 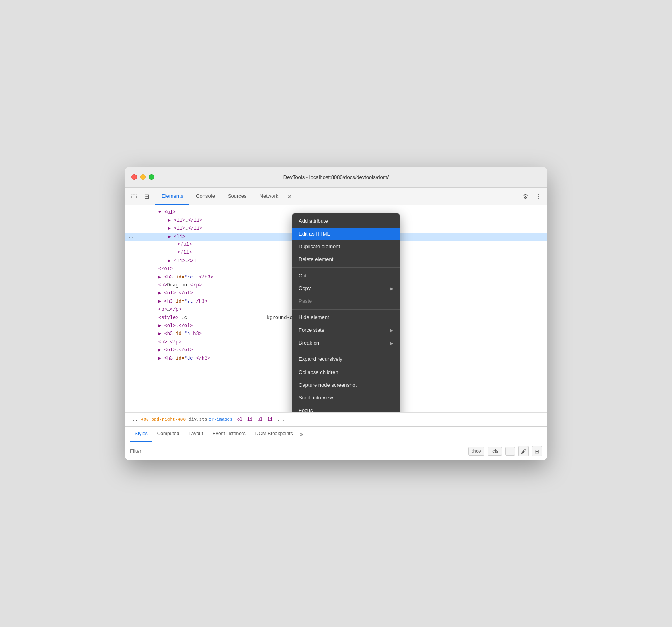 I want to click on traffic-lights, so click(x=143, y=177).